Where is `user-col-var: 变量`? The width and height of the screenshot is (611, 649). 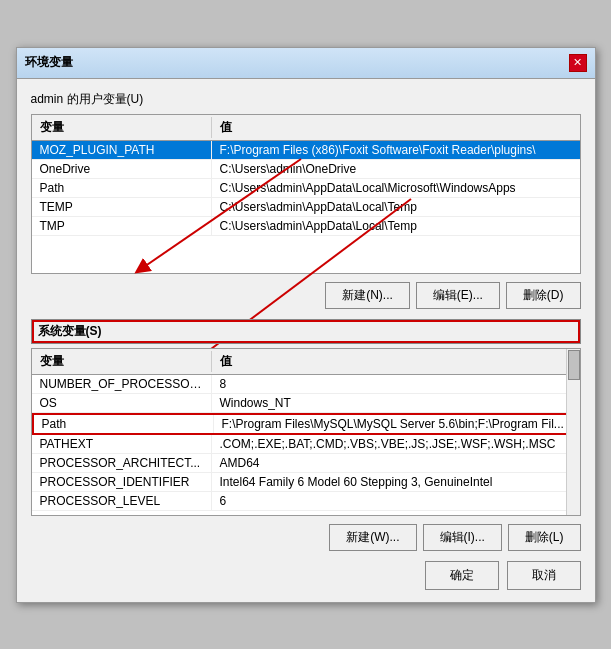 user-col-var: 变量 is located at coordinates (122, 128).